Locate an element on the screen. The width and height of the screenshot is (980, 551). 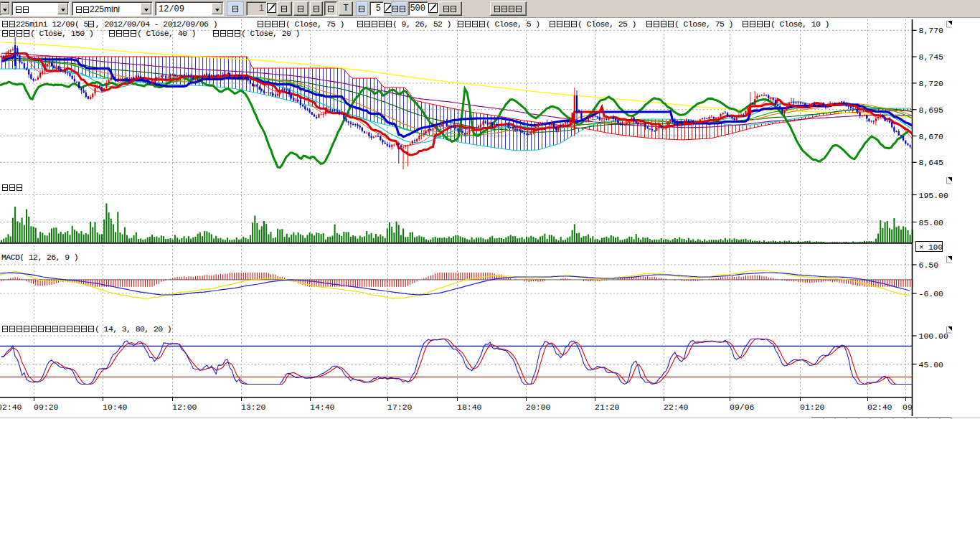
svg-text: 10:40 is located at coordinates (115, 408).